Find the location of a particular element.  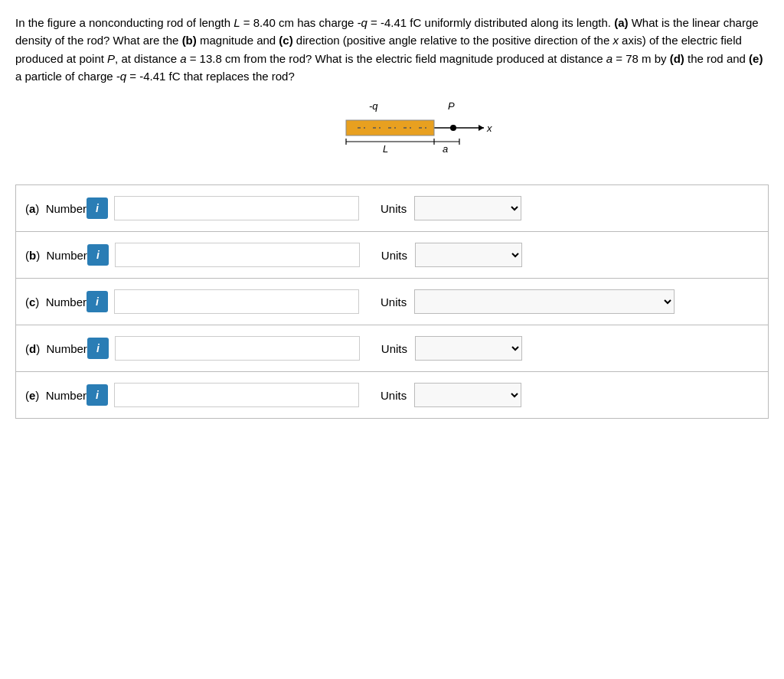

answer-row-c: (c) NumberiUnits is located at coordinates (392, 302).